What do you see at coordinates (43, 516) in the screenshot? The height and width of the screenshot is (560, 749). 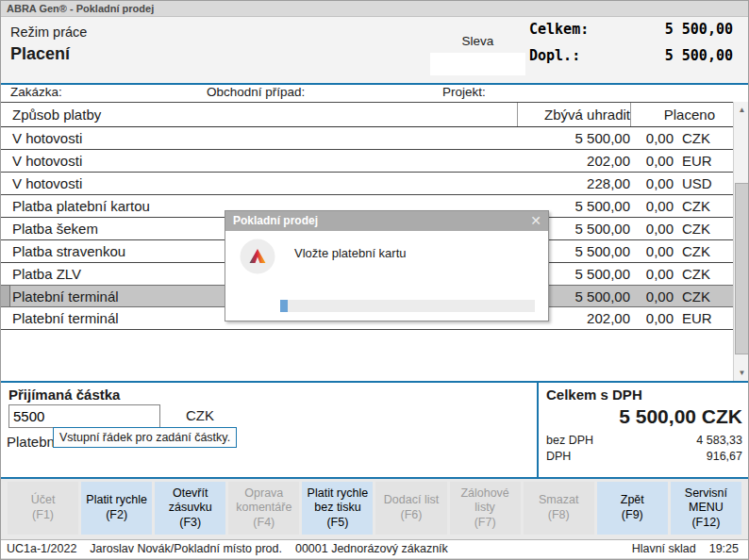 I see `button-key: (F1)` at bounding box center [43, 516].